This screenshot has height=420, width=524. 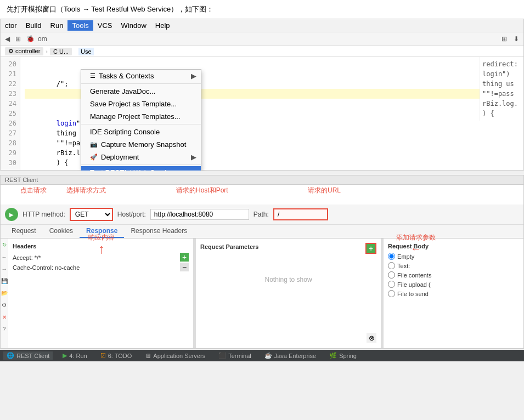 What do you see at coordinates (4, 245) in the screenshot?
I see `icon-refresh: ↻` at bounding box center [4, 245].